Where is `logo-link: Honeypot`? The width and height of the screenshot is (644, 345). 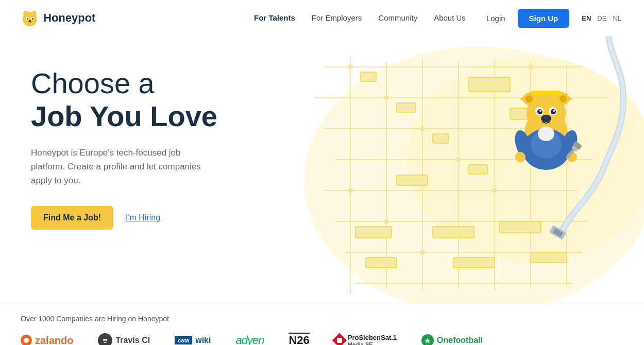 logo-link: Honeypot is located at coordinates (58, 18).